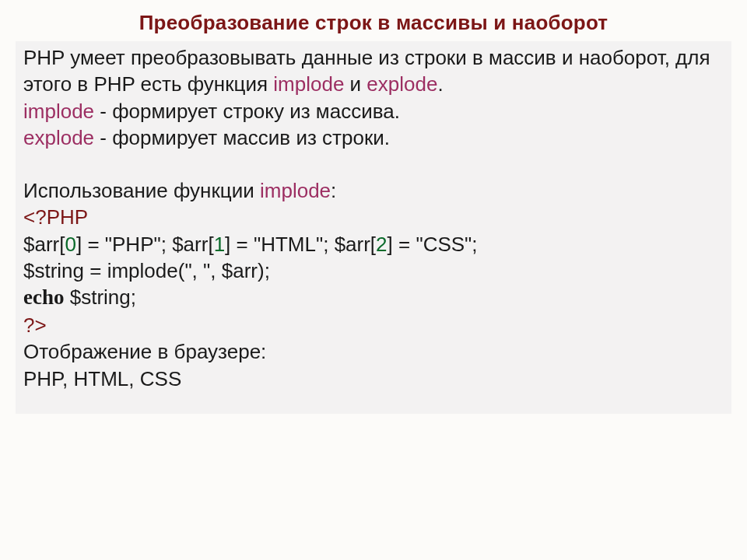 This screenshot has width=747, height=560. Describe the element at coordinates (374, 191) in the screenshot. I see `usage-heading: Использование функции implode:` at that location.